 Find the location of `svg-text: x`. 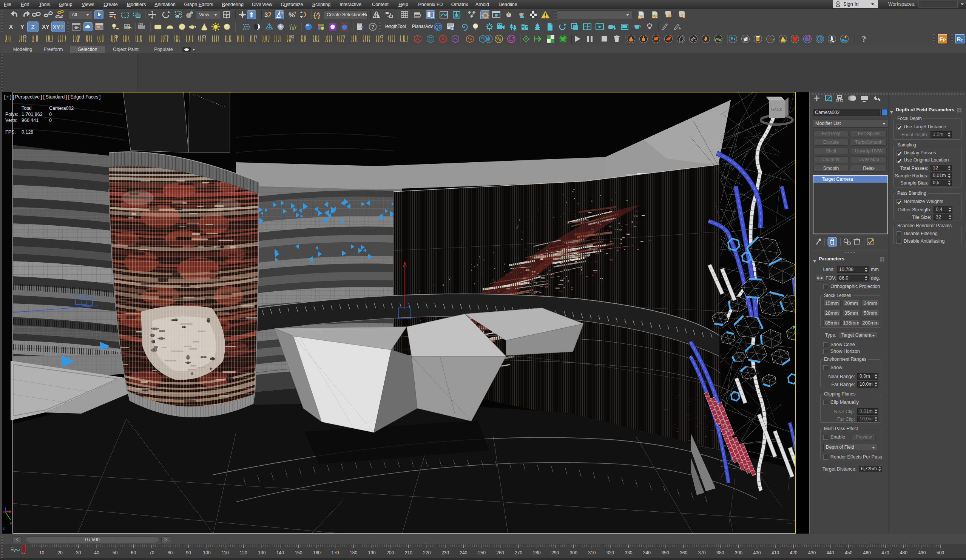

svg-text: x is located at coordinates (4, 512).